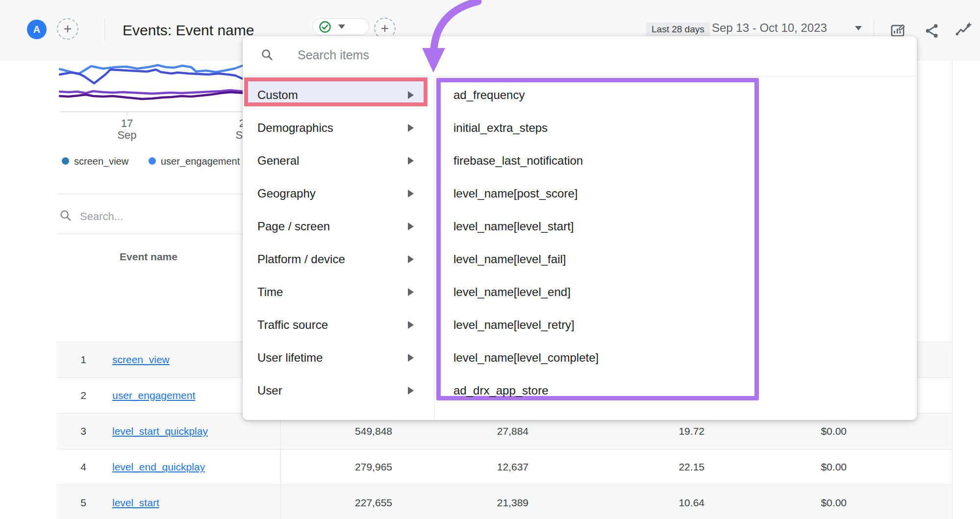 Image resolution: width=980 pixels, height=519 pixels. Describe the element at coordinates (552, 292) in the screenshot. I see `custom-item: level_name[level_end]` at that location.